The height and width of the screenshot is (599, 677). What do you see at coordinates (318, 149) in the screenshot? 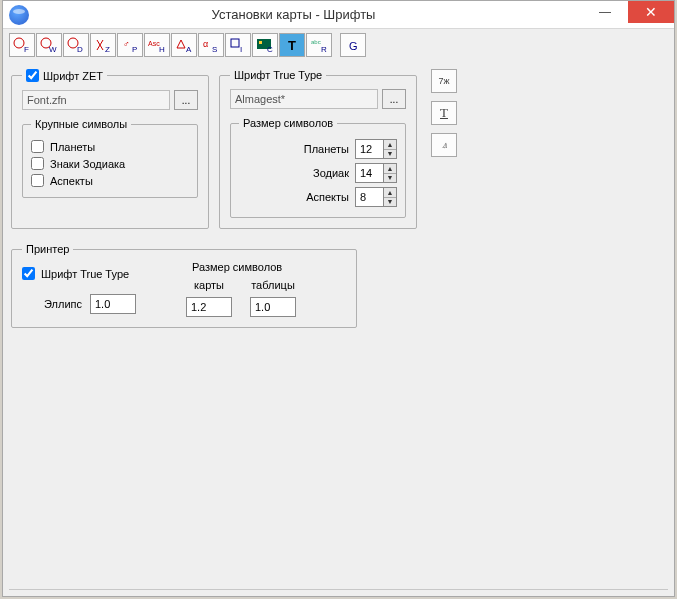
I see `group-font-truetype: Шрифт True Type ... Размер символов План…` at bounding box center [318, 149].